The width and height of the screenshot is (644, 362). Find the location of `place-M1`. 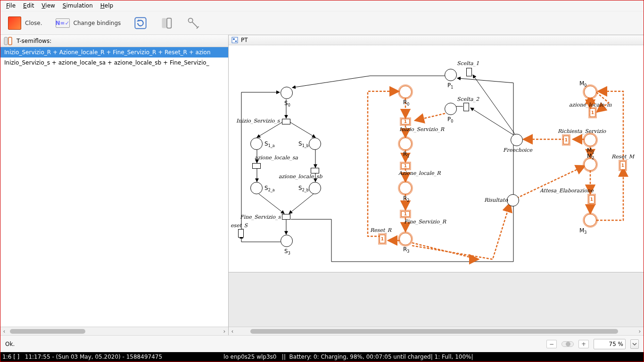

place-M1 is located at coordinates (590, 140).